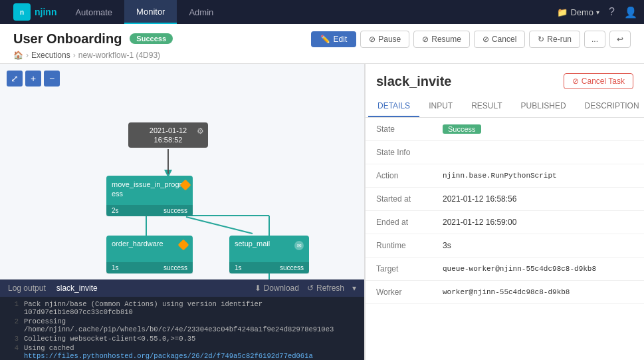 This screenshot has width=644, height=360. Describe the element at coordinates (409, 222) in the screenshot. I see `rp-label-ended: Ended at` at that location.